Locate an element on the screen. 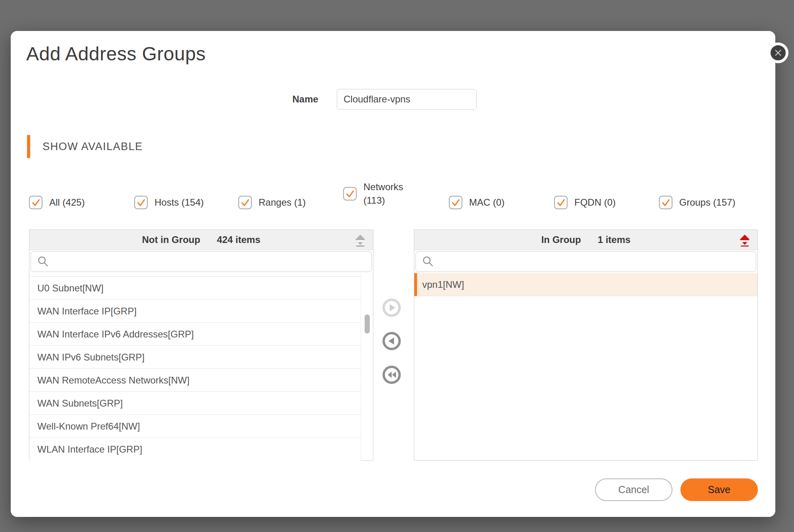 The height and width of the screenshot is (532, 794). in-group-rows: vpn1[NW] is located at coordinates (586, 285).